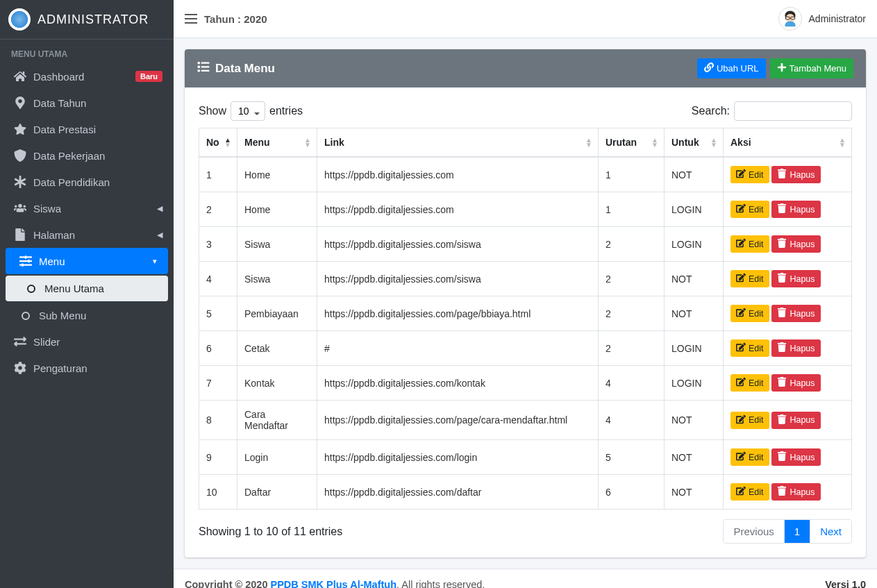  What do you see at coordinates (20, 208) in the screenshot?
I see `users-icon` at bounding box center [20, 208].